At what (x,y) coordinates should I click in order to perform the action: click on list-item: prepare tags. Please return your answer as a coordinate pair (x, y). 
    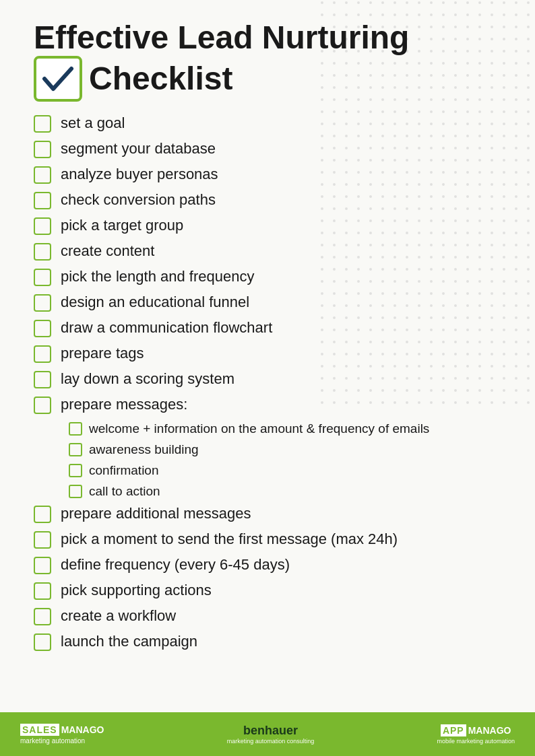
    Looking at the image, I should click on (268, 355).